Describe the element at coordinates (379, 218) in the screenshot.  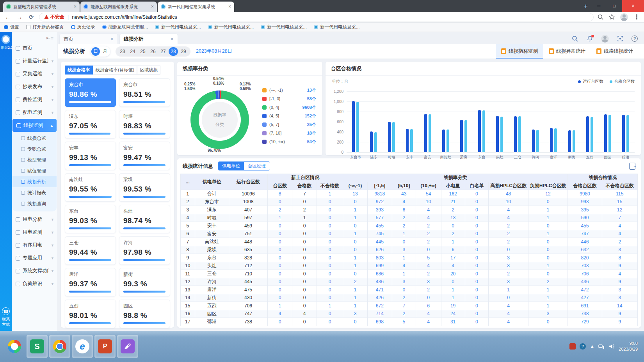
I see `value-cell: 577` at that location.